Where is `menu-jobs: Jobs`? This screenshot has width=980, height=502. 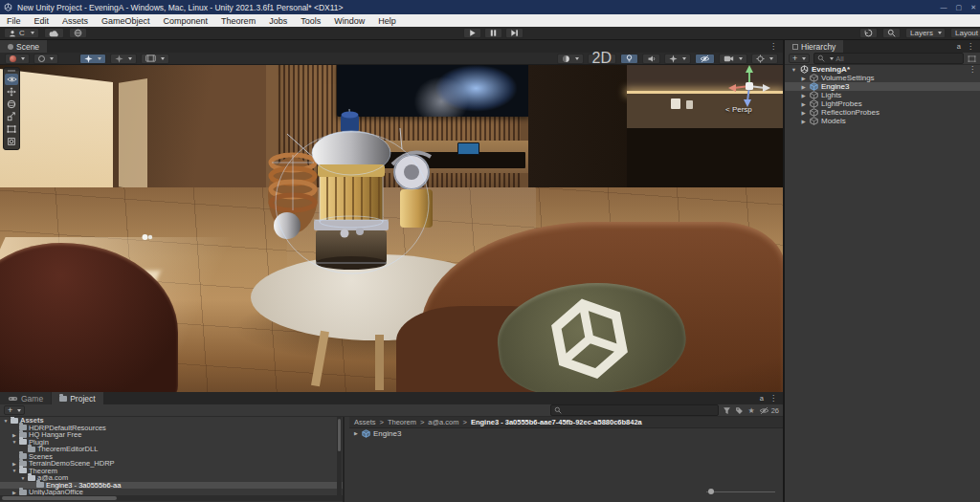
menu-jobs: Jobs is located at coordinates (278, 21).